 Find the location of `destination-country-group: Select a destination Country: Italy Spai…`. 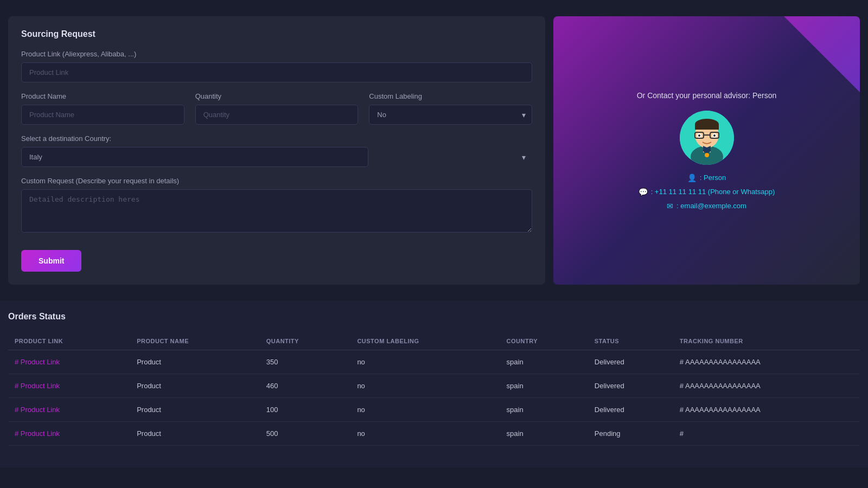

destination-country-group: Select a destination Country: Italy Spai… is located at coordinates (277, 151).